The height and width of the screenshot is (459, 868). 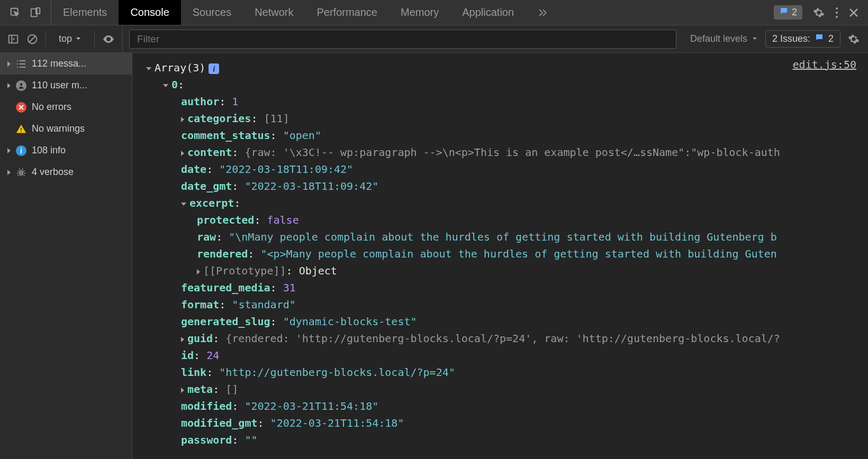 What do you see at coordinates (794, 13) in the screenshot?
I see `badge-count: 2` at bounding box center [794, 13].